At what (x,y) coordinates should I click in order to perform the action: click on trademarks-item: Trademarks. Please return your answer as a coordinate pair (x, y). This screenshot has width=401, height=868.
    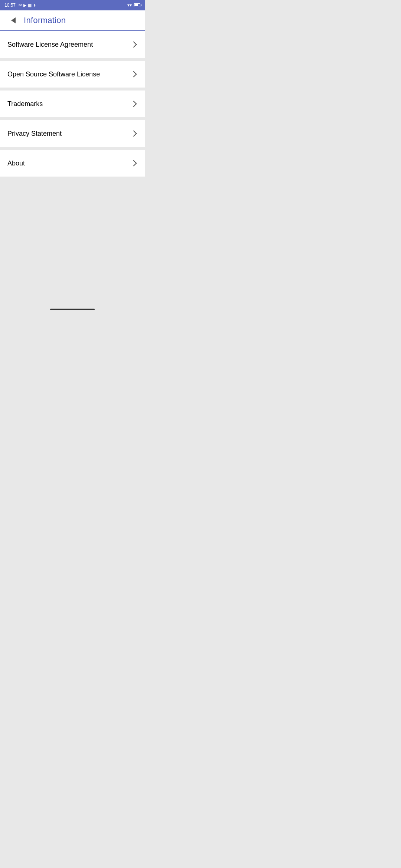
    Looking at the image, I should click on (72, 104).